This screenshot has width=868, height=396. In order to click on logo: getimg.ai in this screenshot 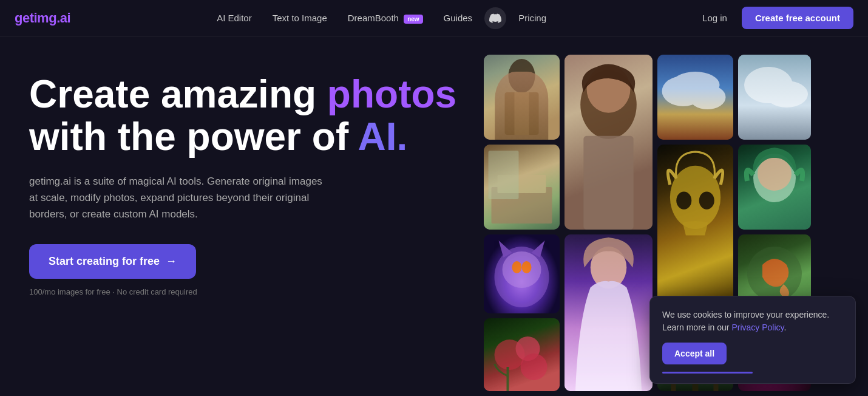, I will do `click(42, 18)`.